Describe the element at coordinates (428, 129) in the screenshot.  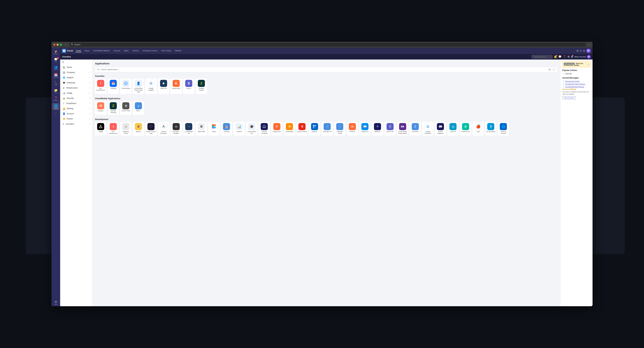
I see `app-google-dev: G Google Developer` at that location.